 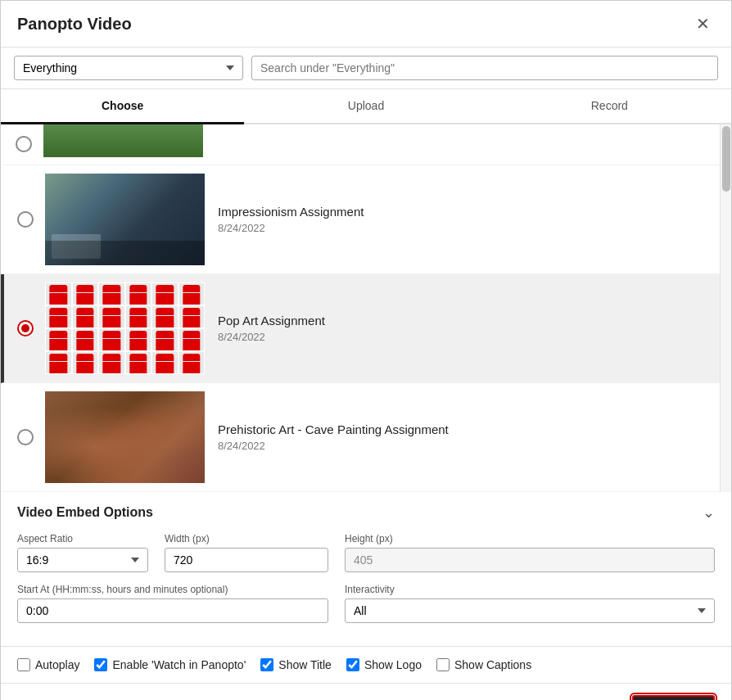 I want to click on width-field: Width (px), so click(x=246, y=553).